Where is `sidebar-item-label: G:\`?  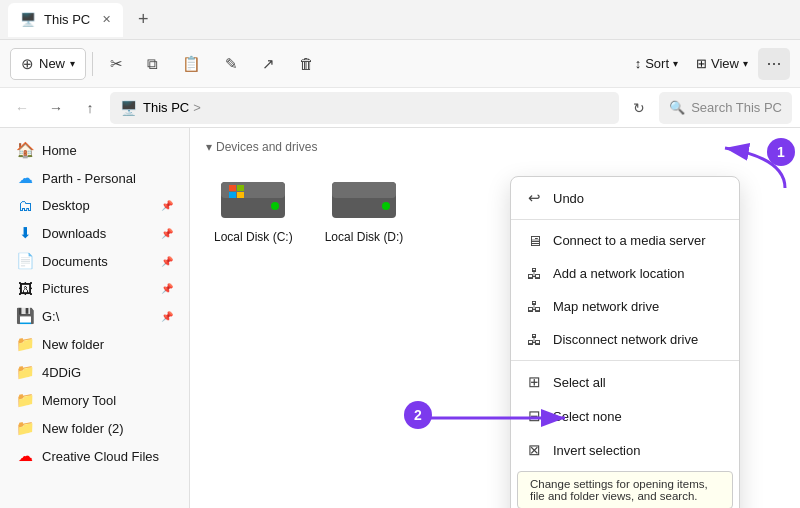
sidebar-item-label: G:\ is located at coordinates (98, 316).